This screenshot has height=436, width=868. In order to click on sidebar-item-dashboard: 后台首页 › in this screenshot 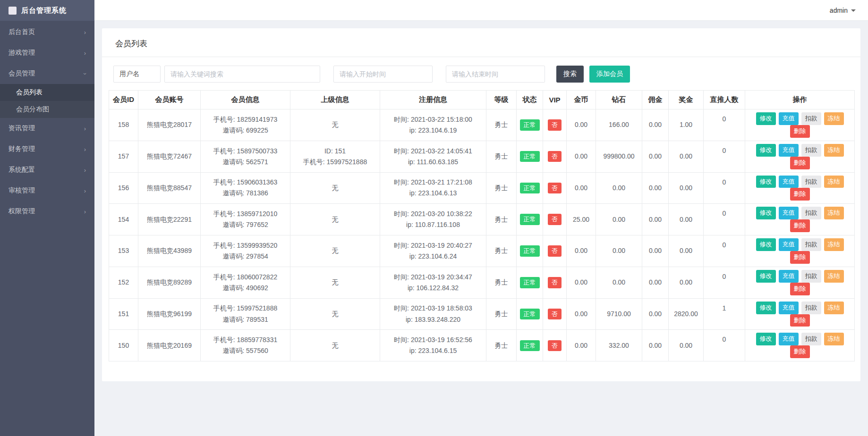, I will do `click(47, 32)`.